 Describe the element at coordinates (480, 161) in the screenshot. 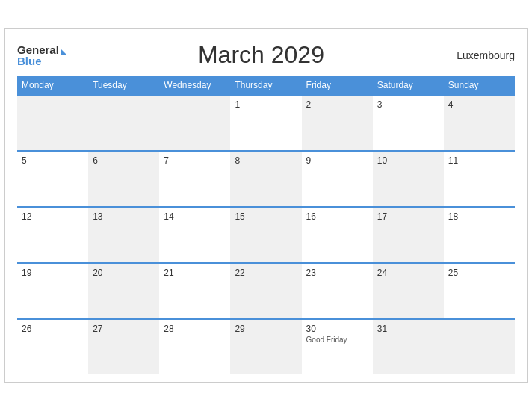

I see `day-number: 11` at that location.